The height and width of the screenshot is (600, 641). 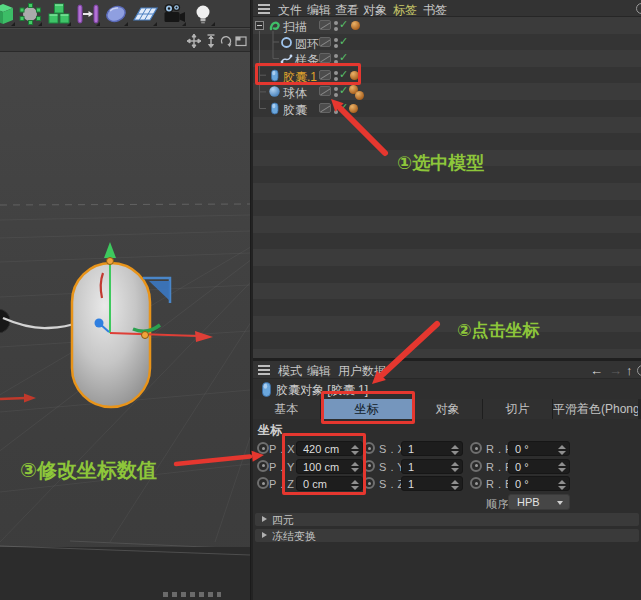 I want to click on help-icon, so click(x=638, y=8).